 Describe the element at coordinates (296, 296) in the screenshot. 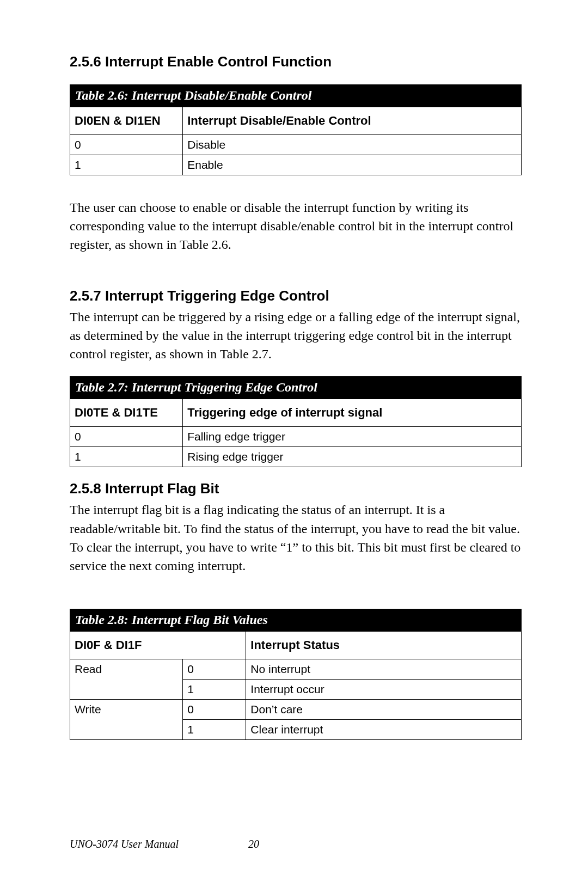

I see `heading-257: 2.5.7 Interrupt Triggering Edge Control` at that location.